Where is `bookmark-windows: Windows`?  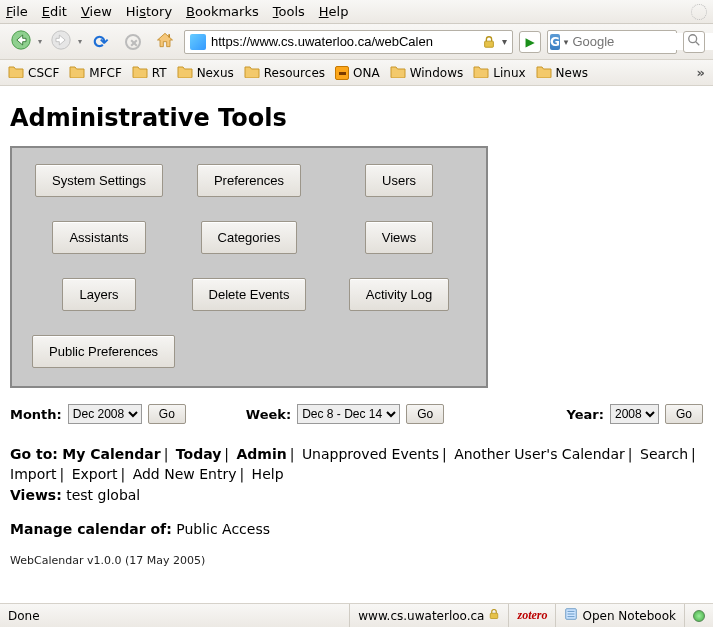 bookmark-windows: Windows is located at coordinates (427, 72).